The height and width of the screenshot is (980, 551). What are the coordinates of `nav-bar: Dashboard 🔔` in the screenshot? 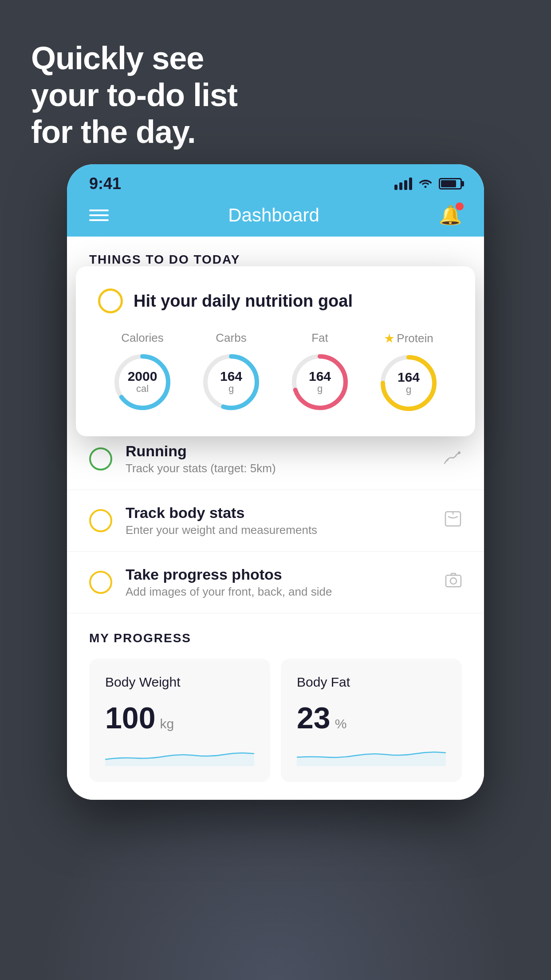 It's located at (276, 216).